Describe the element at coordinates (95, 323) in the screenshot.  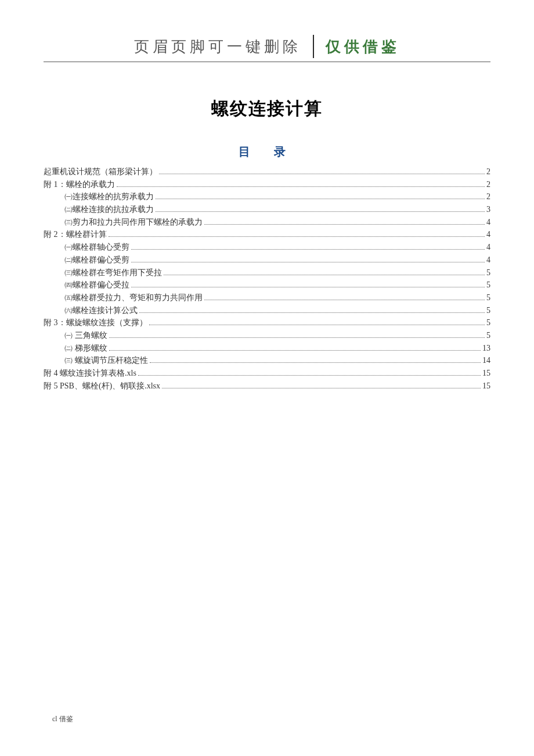
I see `toc-label: 附 3：螺旋螺纹连接（支撑）` at that location.